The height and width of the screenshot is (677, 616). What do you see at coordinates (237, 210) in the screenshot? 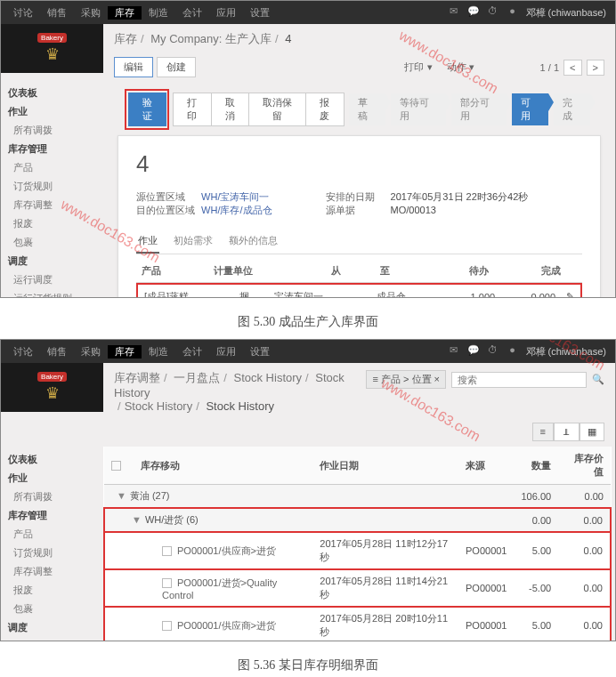
I see `dst-value: WH/库存/成品仓` at bounding box center [237, 210].